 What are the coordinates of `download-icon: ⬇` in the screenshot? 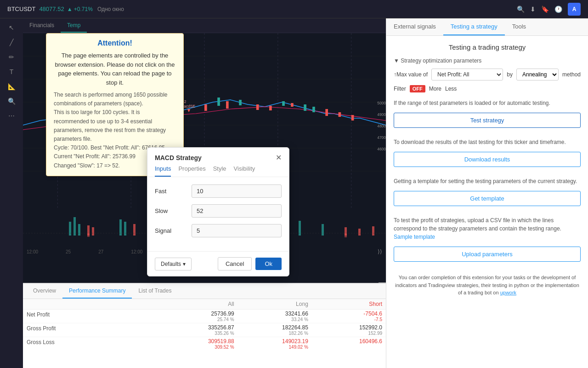 It's located at (533, 9).